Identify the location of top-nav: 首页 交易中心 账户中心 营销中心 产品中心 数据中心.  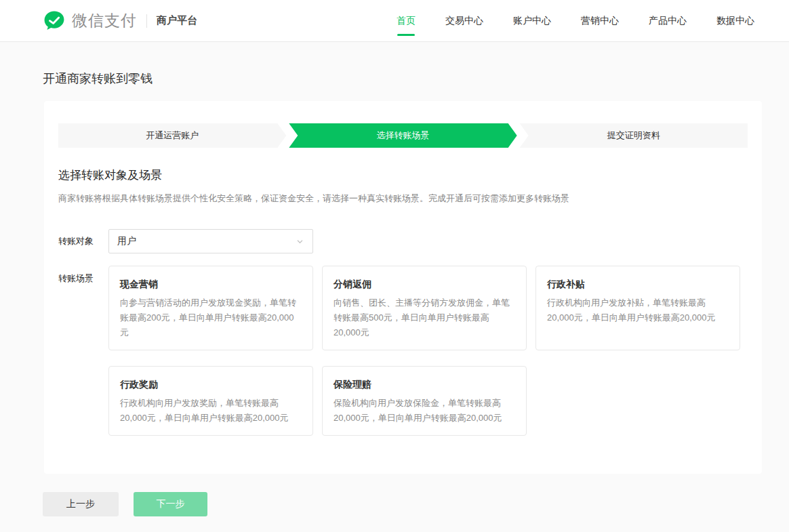
(575, 21).